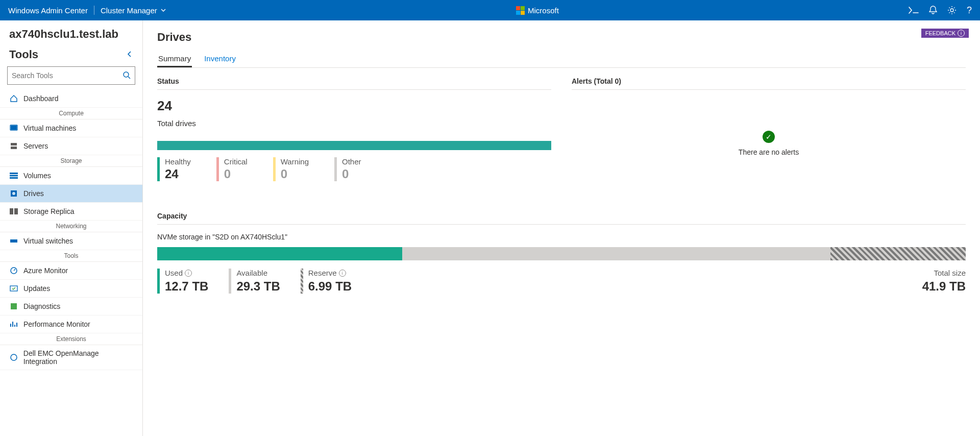 This screenshot has width=980, height=436. What do you see at coordinates (14, 193) in the screenshot?
I see `drive-icon` at bounding box center [14, 193].